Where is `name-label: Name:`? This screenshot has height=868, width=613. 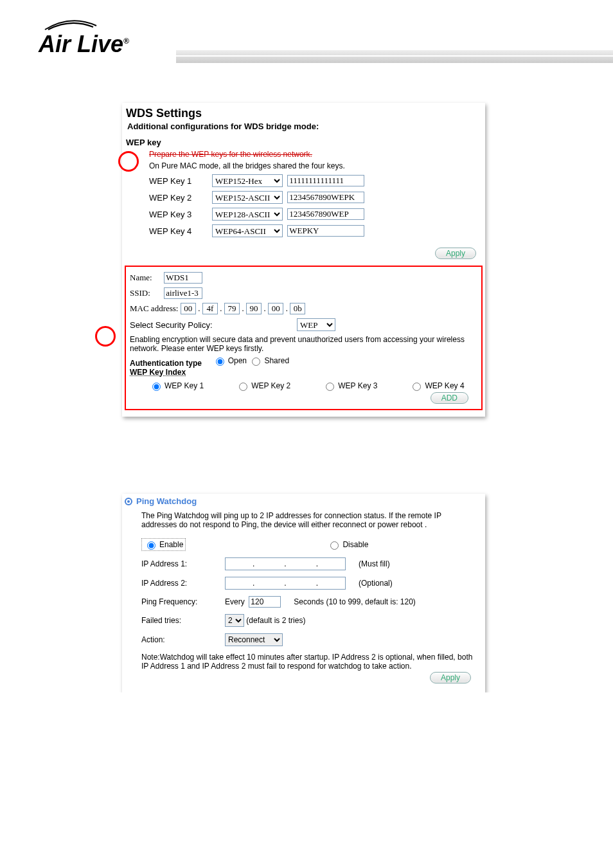
name-label: Name: is located at coordinates (146, 278).